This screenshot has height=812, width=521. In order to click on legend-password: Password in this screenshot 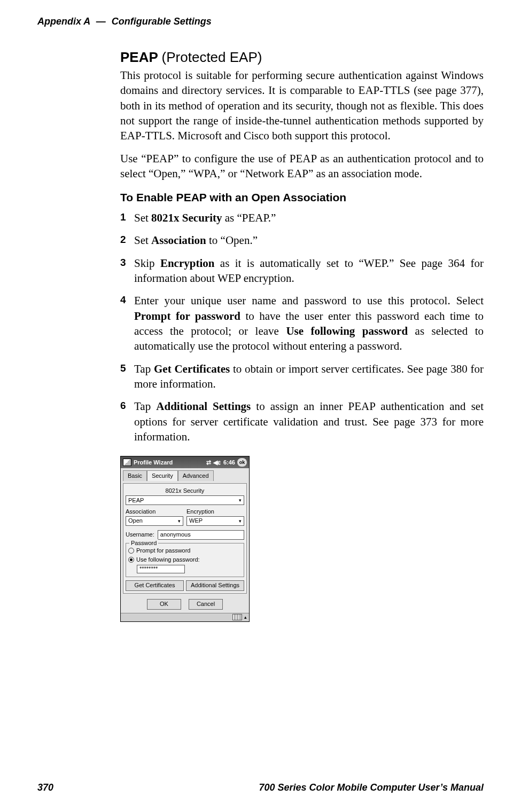, I will do `click(144, 543)`.